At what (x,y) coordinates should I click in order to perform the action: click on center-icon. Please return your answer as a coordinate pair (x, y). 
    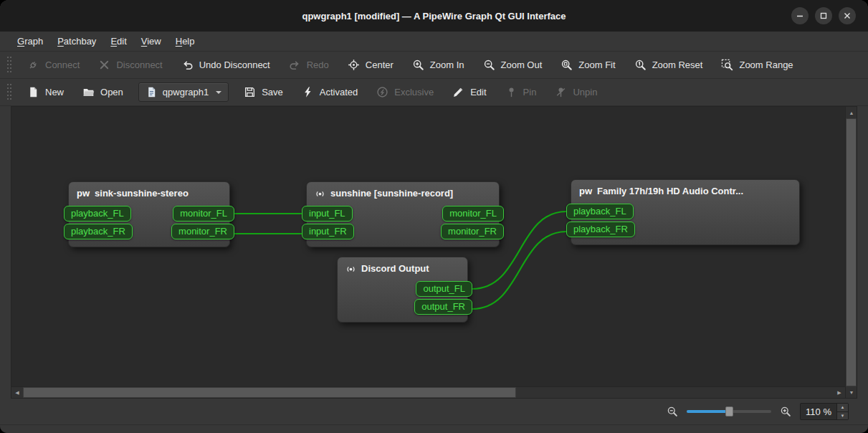
    Looking at the image, I should click on (354, 65).